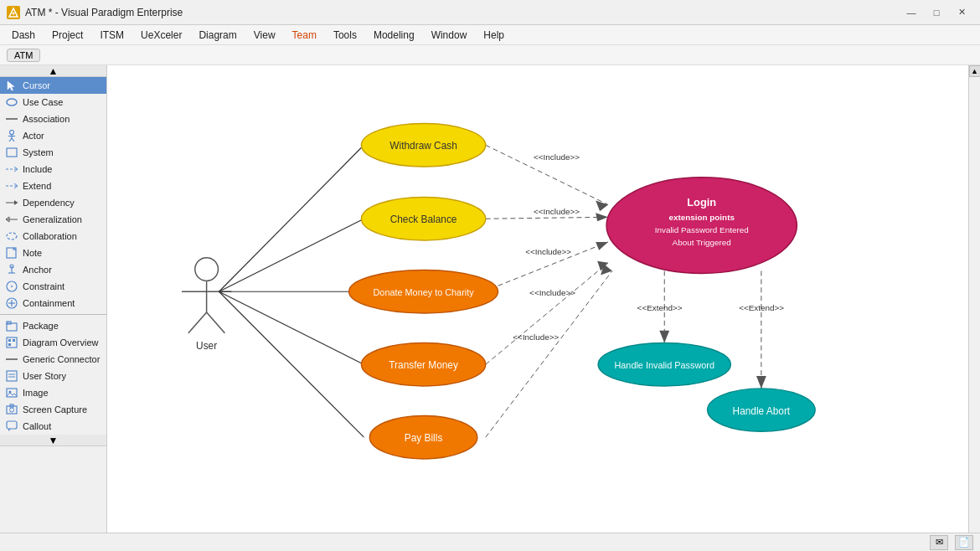 This screenshot has width=980, height=551. What do you see at coordinates (12, 342) in the screenshot?
I see `diagramoverview-icon` at bounding box center [12, 342].